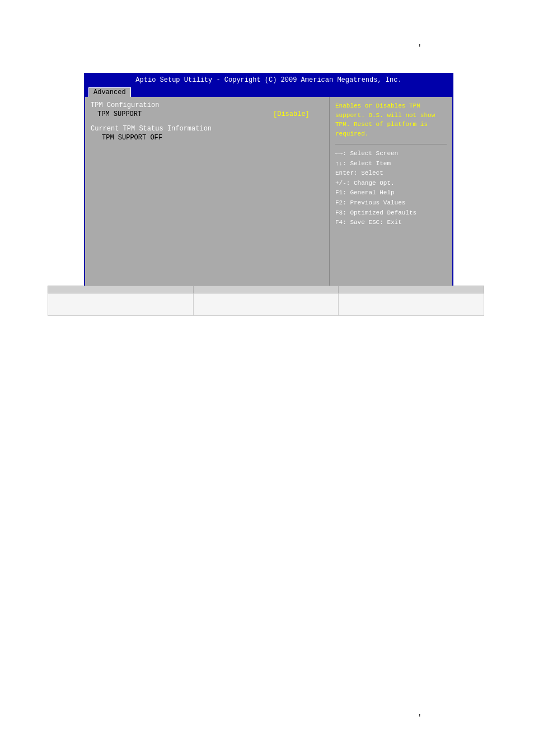 This screenshot has width=534, height=756. Describe the element at coordinates (391, 186) in the screenshot. I see `bios-key-help: ←→: Select Screen ↑↓: Select Item Enter:…` at that location.